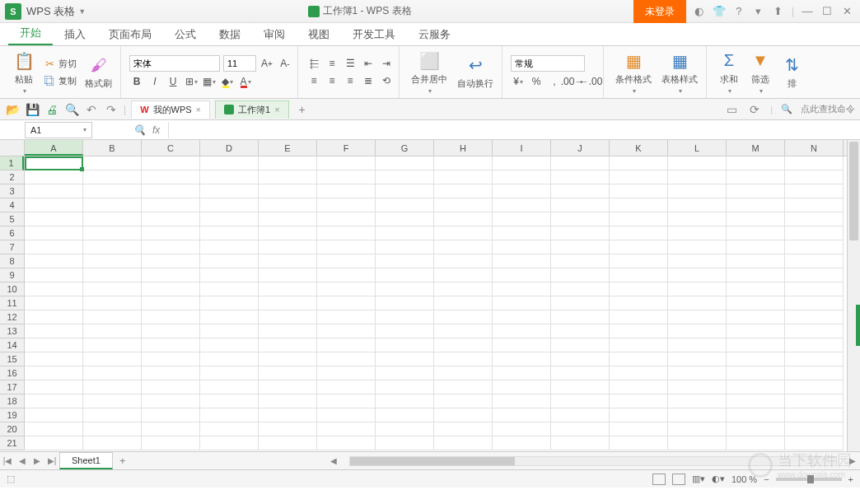 This screenshot has height=504, width=860. I want to click on copy-button: ⿻复制, so click(59, 81).